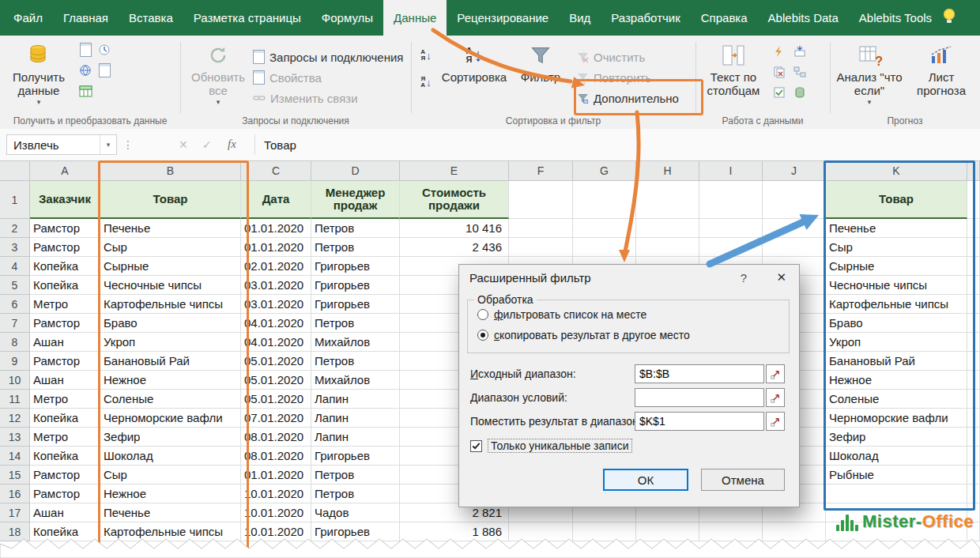 This screenshot has height=558, width=980. I want to click on cell-C15: 01.01.2020, so click(277, 475).